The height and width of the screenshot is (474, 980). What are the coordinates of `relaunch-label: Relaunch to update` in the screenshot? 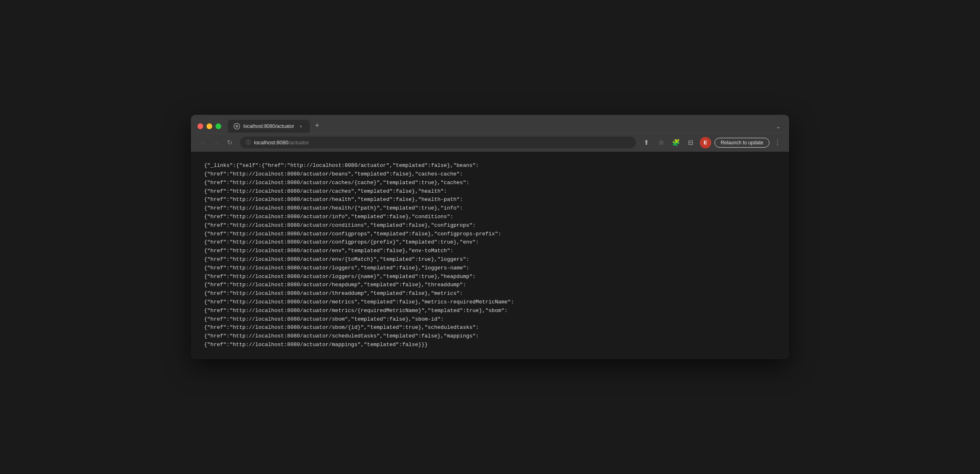 It's located at (742, 143).